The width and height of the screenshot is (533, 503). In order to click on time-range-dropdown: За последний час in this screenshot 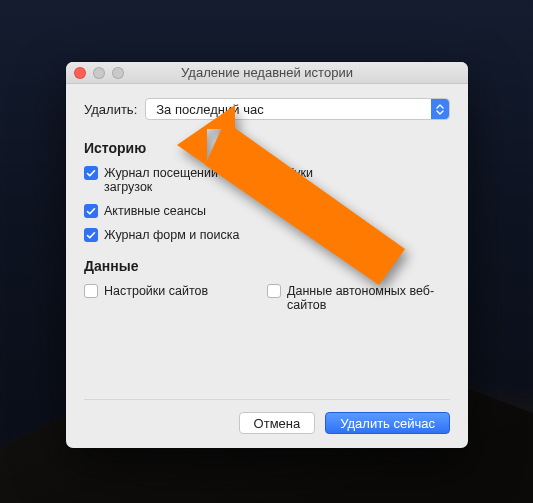, I will do `click(298, 109)`.